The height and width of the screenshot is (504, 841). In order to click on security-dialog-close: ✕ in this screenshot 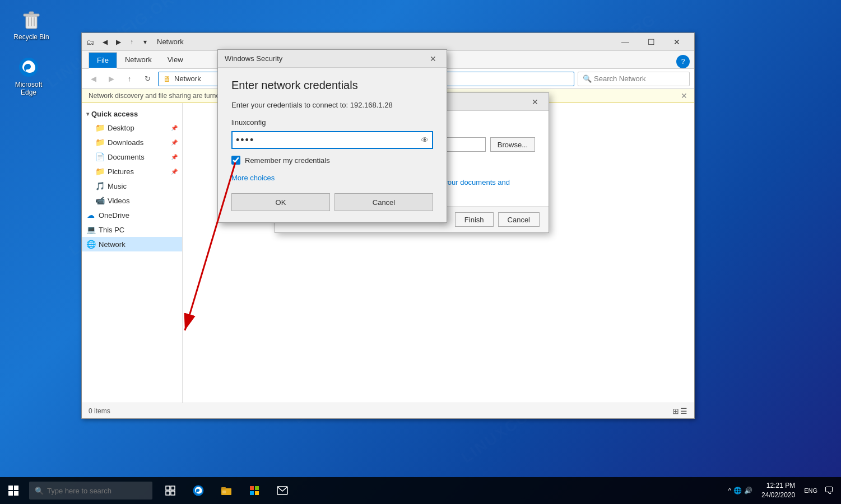, I will do `click(433, 59)`.